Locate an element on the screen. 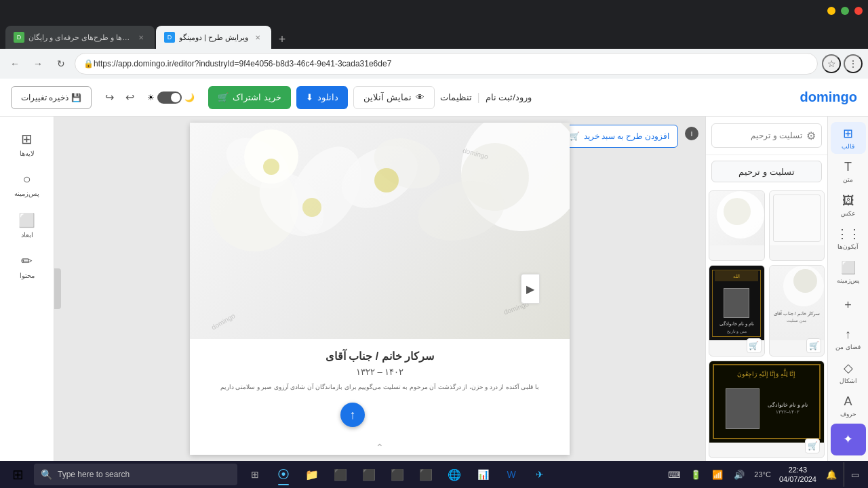 This screenshot has height=488, width=868. background-tool: ○ پس‌زمینه is located at coordinates (27, 184).